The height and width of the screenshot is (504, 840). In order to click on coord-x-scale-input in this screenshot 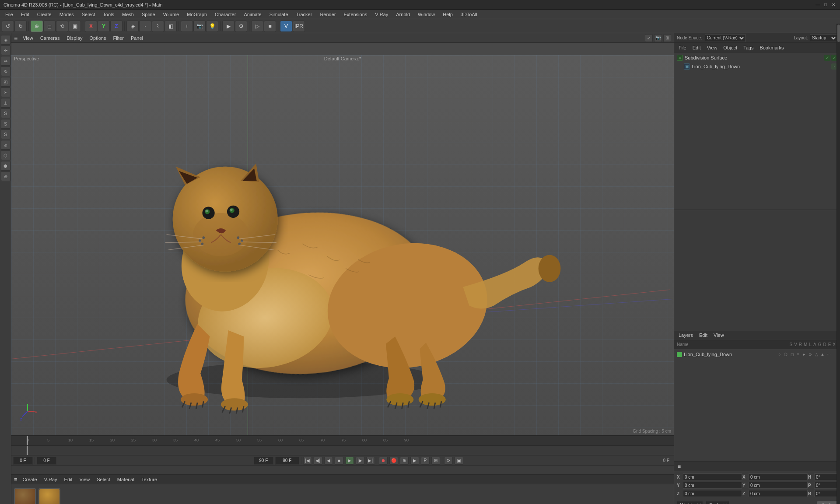, I will do `click(778, 477)`.